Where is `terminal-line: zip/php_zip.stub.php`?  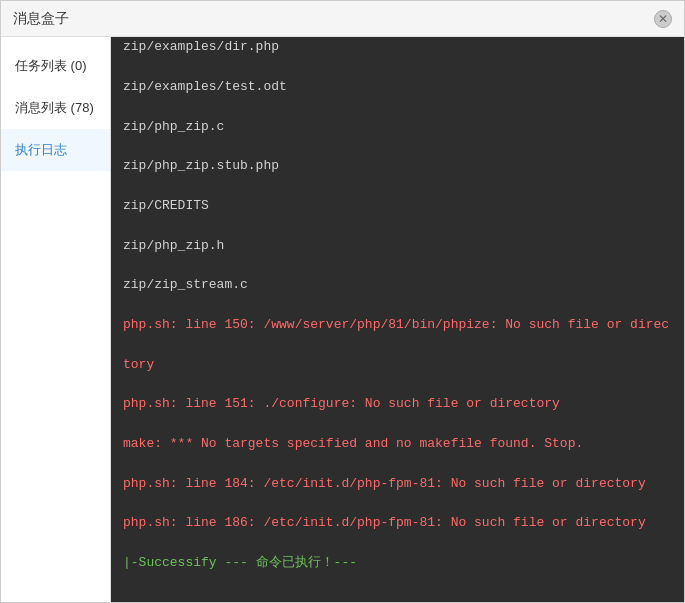 terminal-line: zip/php_zip.stub.php is located at coordinates (398, 166).